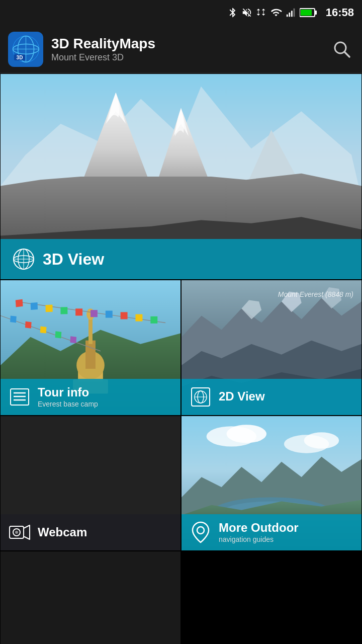 This screenshot has height=644, width=362. I want to click on view-3d-text: 3D View, so click(73, 260).